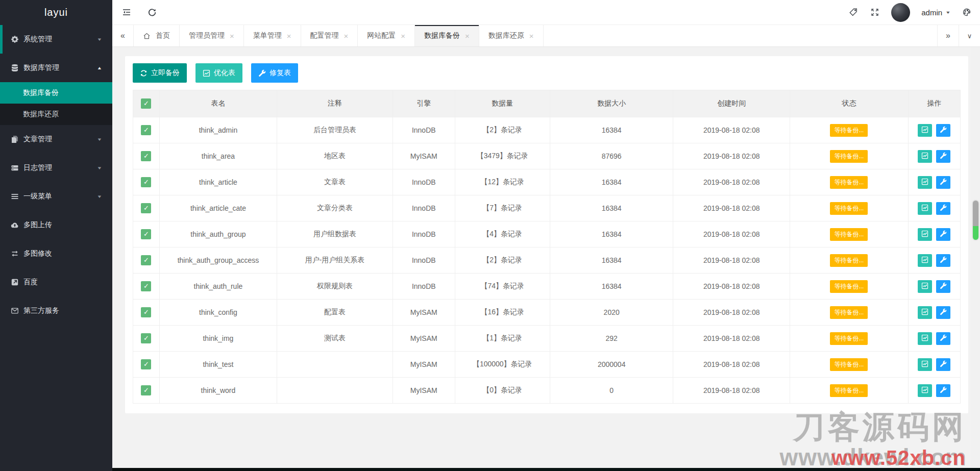 This screenshot has height=471, width=980. I want to click on tab-网站配置: 网站配置×, so click(386, 36).